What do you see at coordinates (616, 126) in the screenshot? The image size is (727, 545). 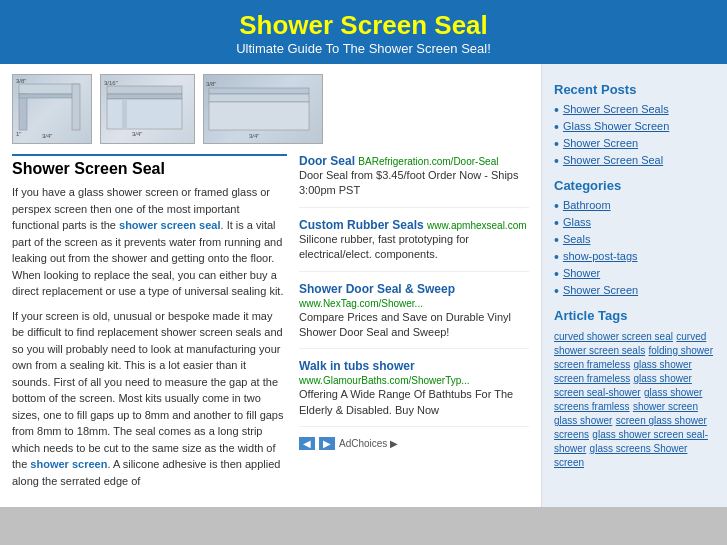 I see `recent-post-link-2: Glass Shower Screen` at bounding box center [616, 126].